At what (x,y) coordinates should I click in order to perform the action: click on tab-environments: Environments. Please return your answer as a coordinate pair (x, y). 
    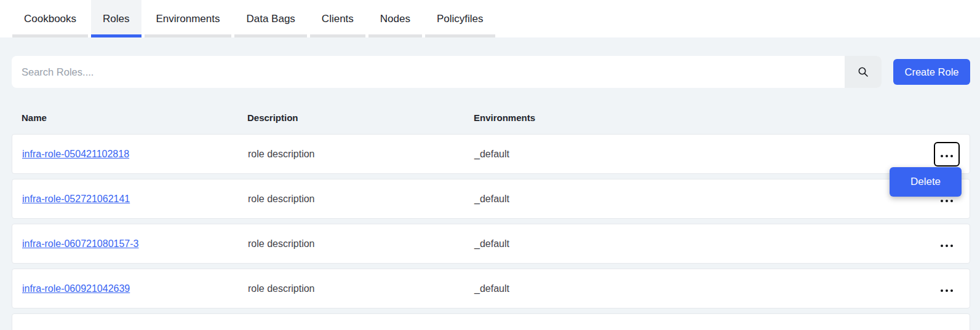
    Looking at the image, I should click on (188, 18).